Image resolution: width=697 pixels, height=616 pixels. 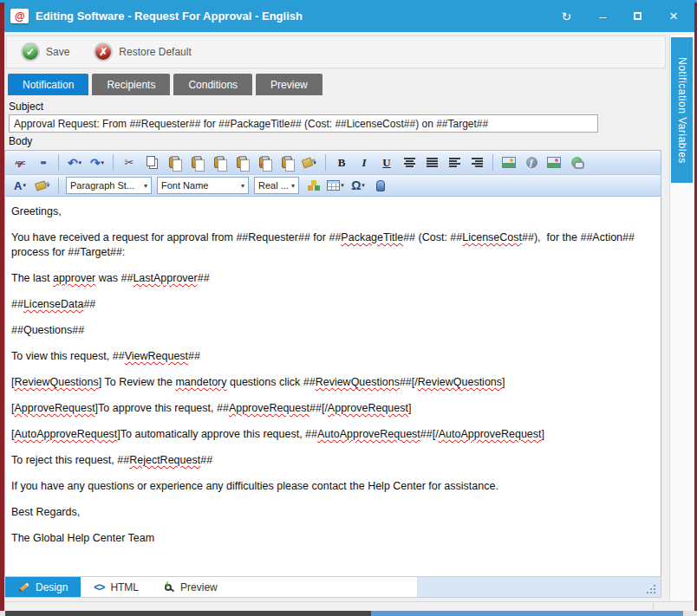 I want to click on body-paragraph: The Global Help Center Team, so click(x=333, y=539).